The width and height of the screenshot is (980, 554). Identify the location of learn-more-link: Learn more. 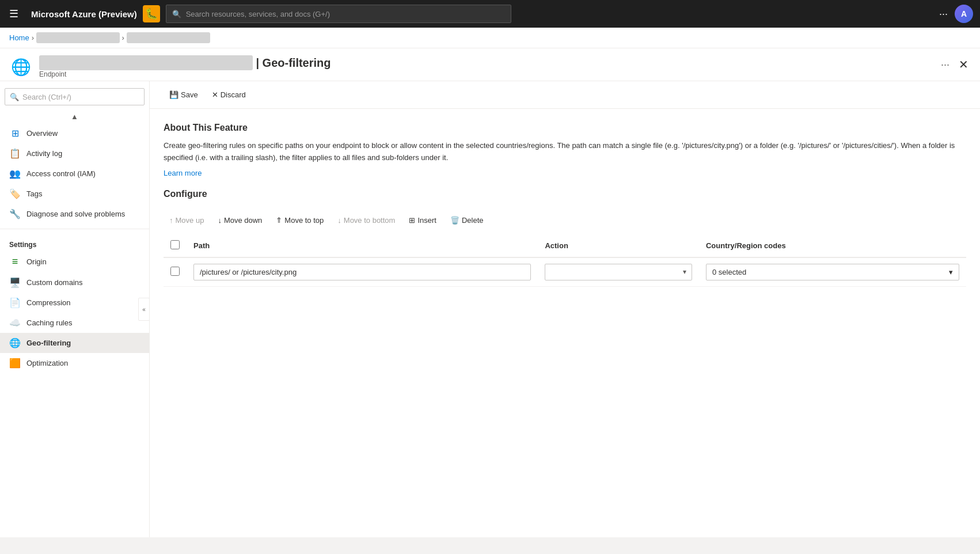
(183, 173).